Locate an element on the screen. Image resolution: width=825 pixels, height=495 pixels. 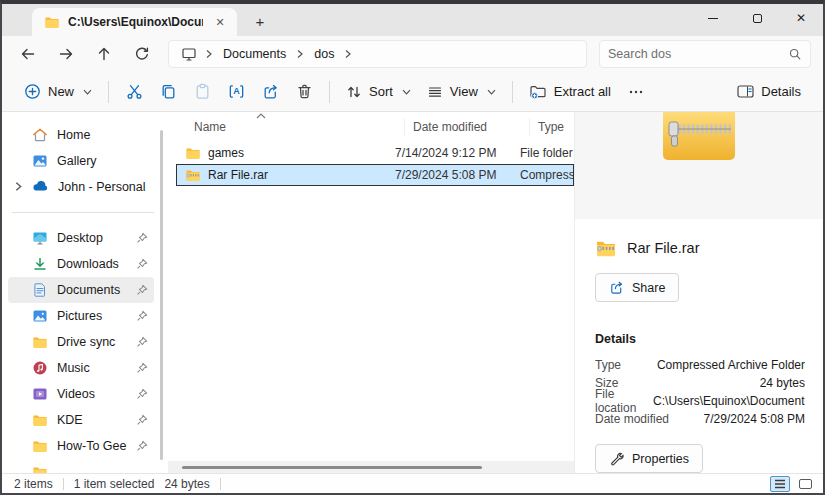
close-button: ✕ is located at coordinates (801, 18).